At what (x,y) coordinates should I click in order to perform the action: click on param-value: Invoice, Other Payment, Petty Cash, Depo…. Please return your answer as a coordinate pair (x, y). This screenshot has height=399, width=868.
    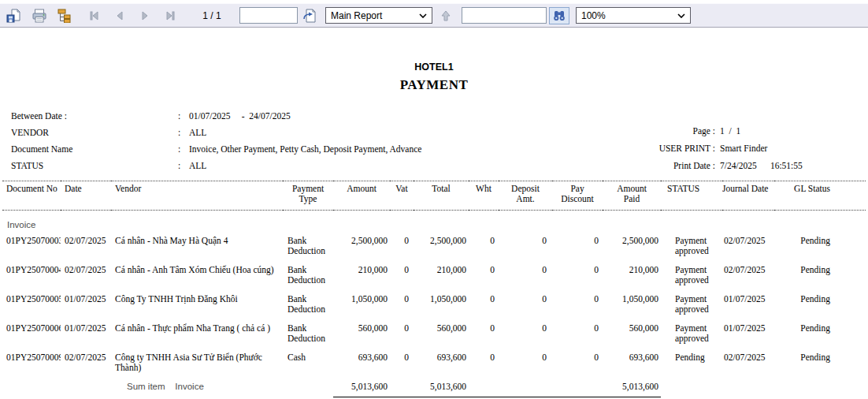
    Looking at the image, I should click on (306, 149).